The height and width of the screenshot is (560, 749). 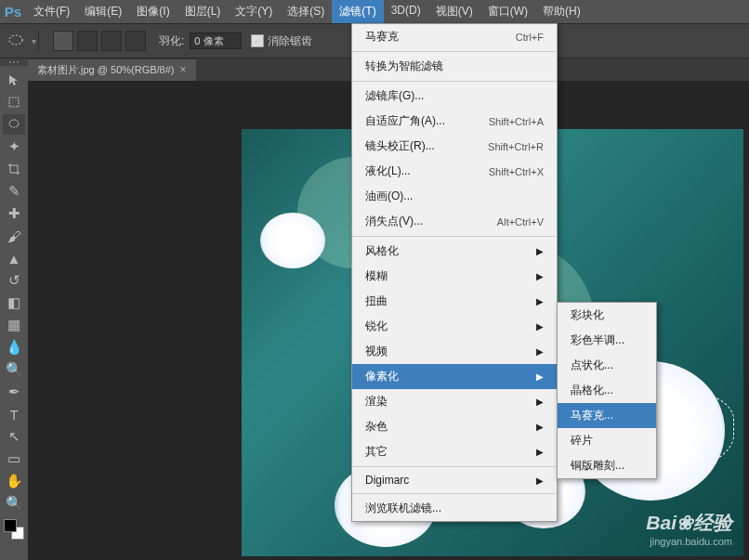 What do you see at coordinates (561, 11) in the screenshot?
I see `menu-帮助(H): 帮助(H)` at bounding box center [561, 11].